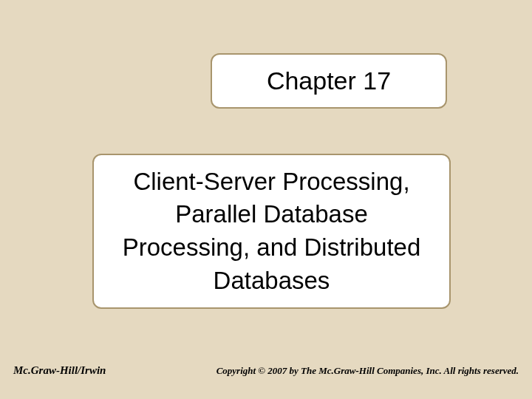 The image size is (532, 399). Describe the element at coordinates (329, 81) in the screenshot. I see `chapter-title: Chapter 17` at that location.